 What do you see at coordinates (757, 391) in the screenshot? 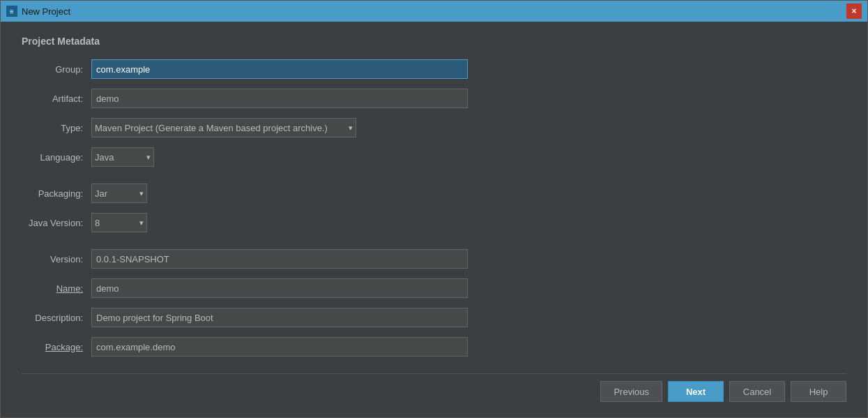
I see `cancel-button: Cancel` at bounding box center [757, 391].